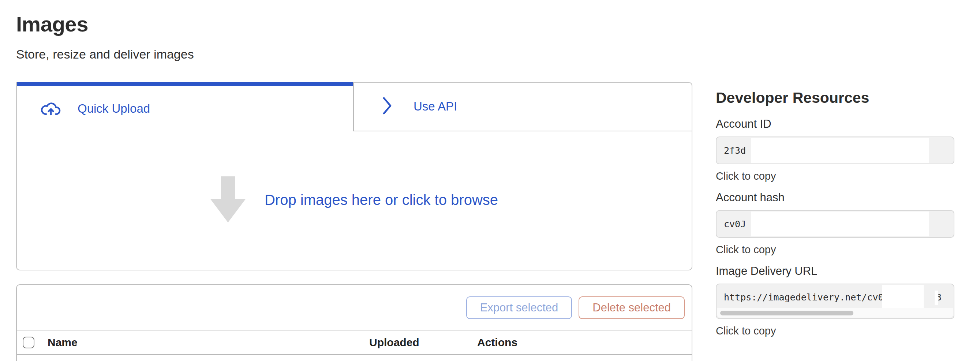 This screenshot has height=363, width=980. Describe the element at coordinates (381, 200) in the screenshot. I see `dropzone-label: Drop images here or click to browse` at that location.